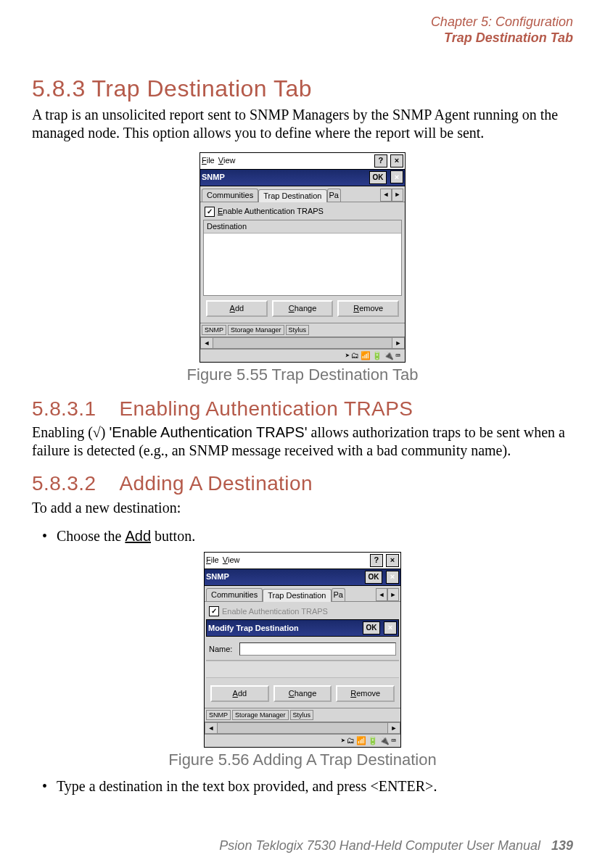 The image size is (605, 868). I want to click on tab-scroll-right-2: ►, so click(393, 595).